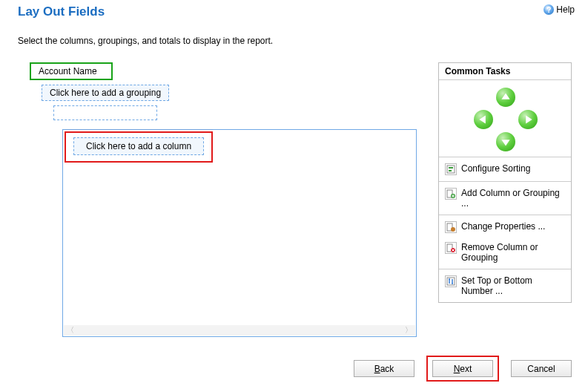  Describe the element at coordinates (384, 368) in the screenshot. I see `back-button: Back` at that location.